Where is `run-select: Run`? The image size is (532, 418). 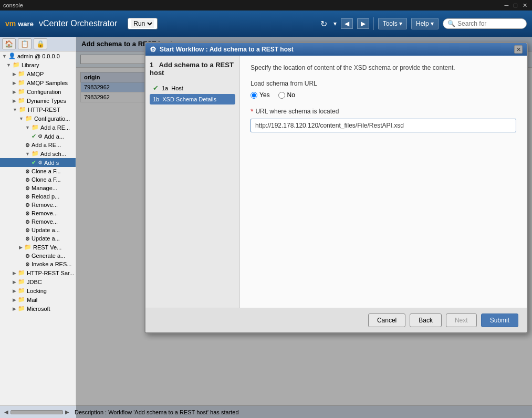 run-select: Run is located at coordinates (143, 24).